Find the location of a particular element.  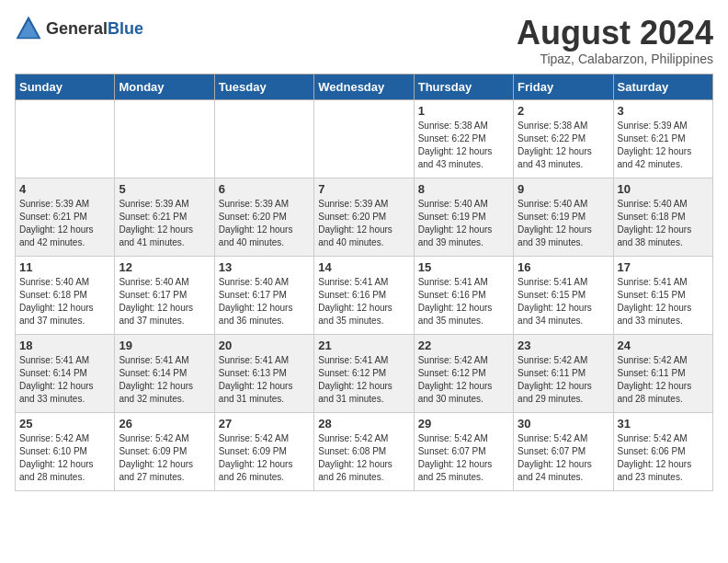

day-number: 27 is located at coordinates (265, 423).